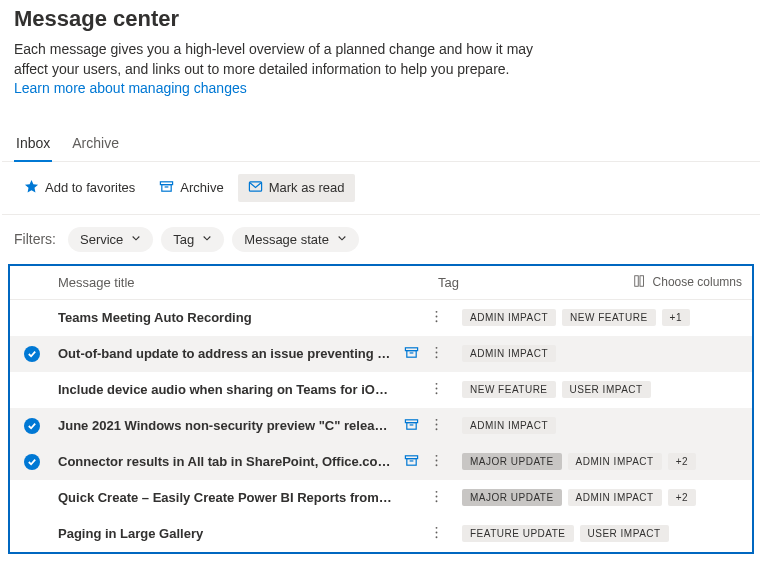  Describe the element at coordinates (202, 188) in the screenshot. I see `toolbar-label: Archive` at that location.